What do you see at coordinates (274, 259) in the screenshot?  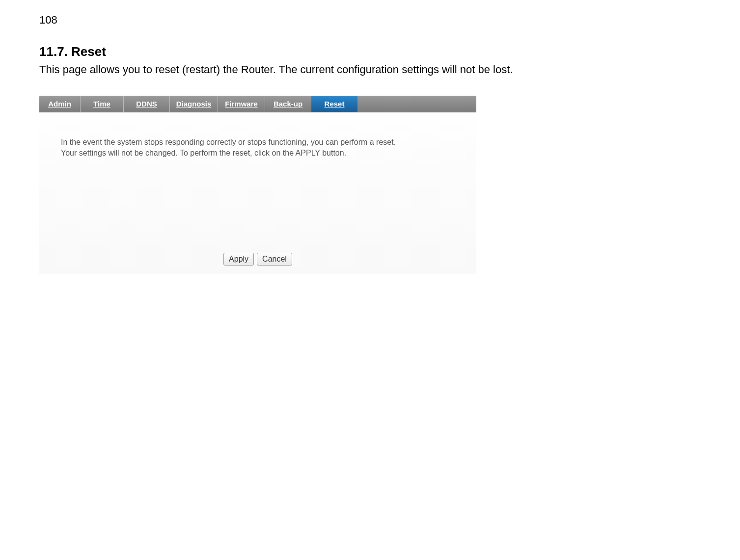 I see `cancel-button: Cancel` at bounding box center [274, 259].